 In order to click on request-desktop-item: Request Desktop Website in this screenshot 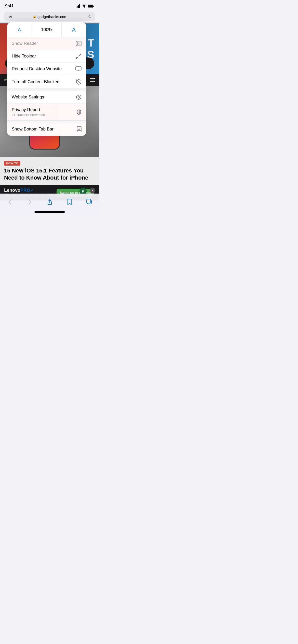, I will do `click(47, 69)`.